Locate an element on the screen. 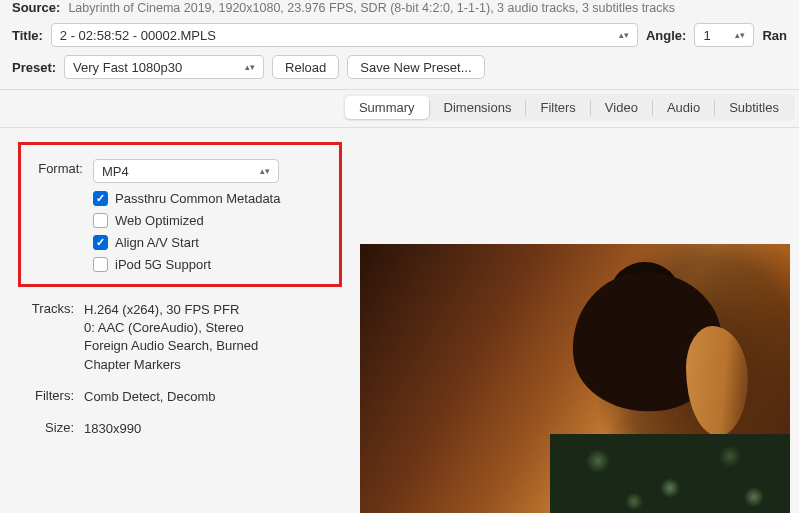 Image resolution: width=799 pixels, height=513 pixels. size-value: 1830x990 is located at coordinates (112, 429).